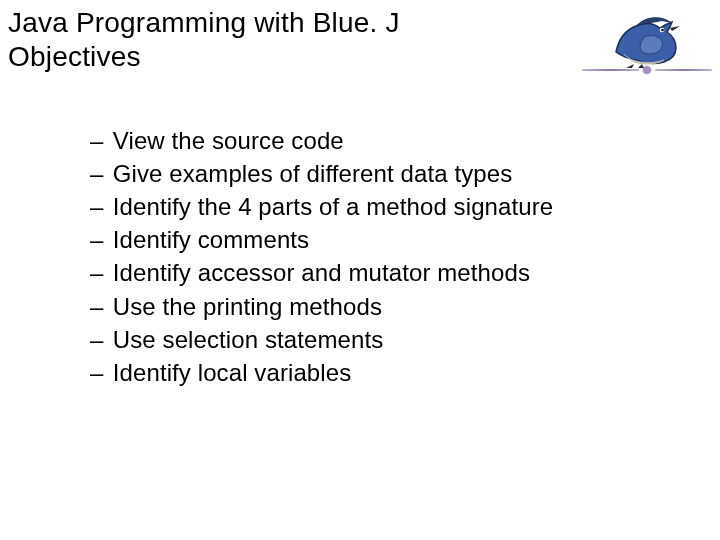  What do you see at coordinates (295, 40) in the screenshot?
I see `title-block: Java Programming with Blue. J Objectives` at bounding box center [295, 40].